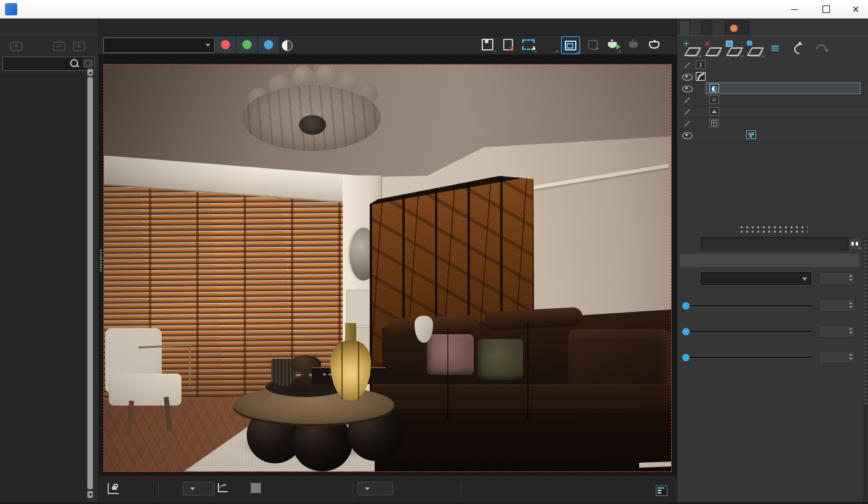  I want to click on clear-image-icon, so click(508, 44).